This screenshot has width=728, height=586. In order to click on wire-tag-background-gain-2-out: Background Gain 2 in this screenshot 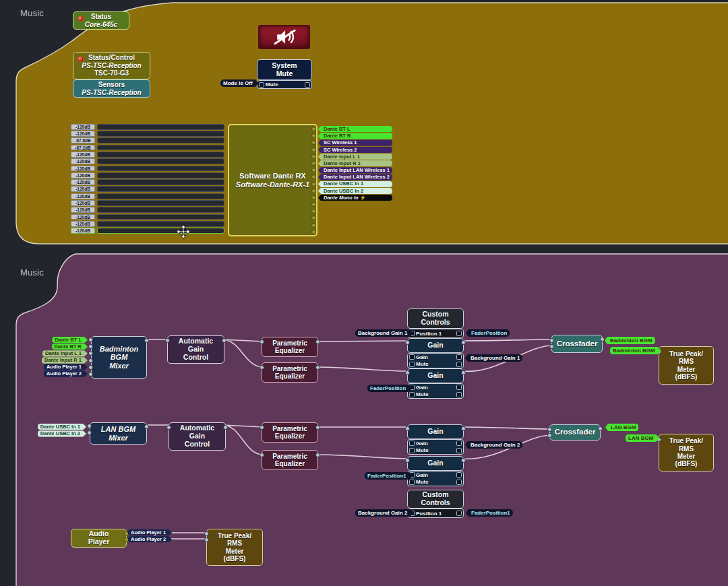, I will do `click(493, 445)`.